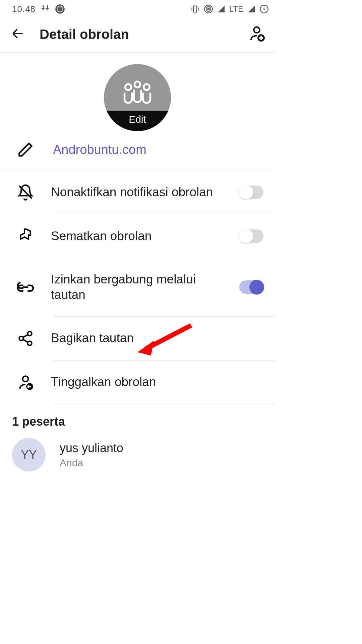 The height and width of the screenshot is (644, 362). What do you see at coordinates (137, 98) in the screenshot?
I see `group-avatar: Edit` at bounding box center [137, 98].